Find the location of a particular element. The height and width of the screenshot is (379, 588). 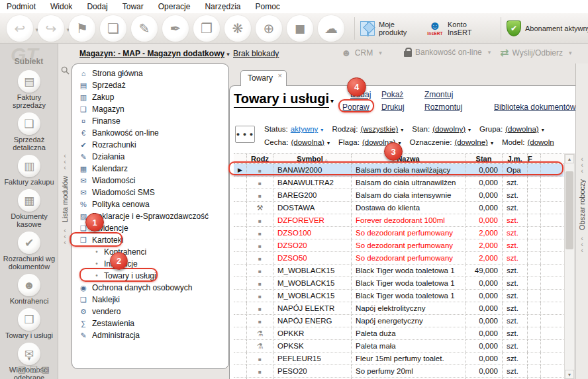

sidebar-more-arrow-icon: ▼ is located at coordinates (29, 358).